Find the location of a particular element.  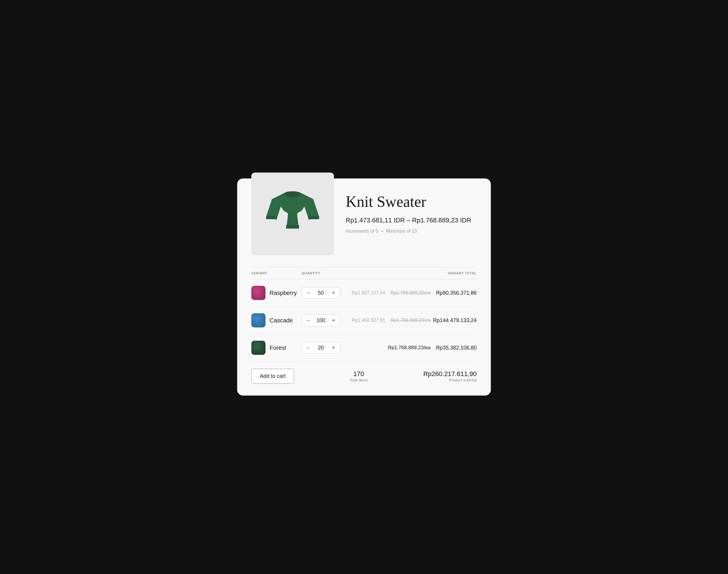

qty-value-cascade: 100 is located at coordinates (321, 321).